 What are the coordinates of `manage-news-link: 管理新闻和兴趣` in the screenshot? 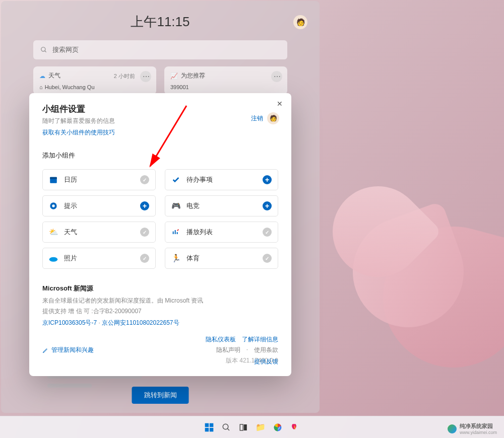 It's located at (68, 350).